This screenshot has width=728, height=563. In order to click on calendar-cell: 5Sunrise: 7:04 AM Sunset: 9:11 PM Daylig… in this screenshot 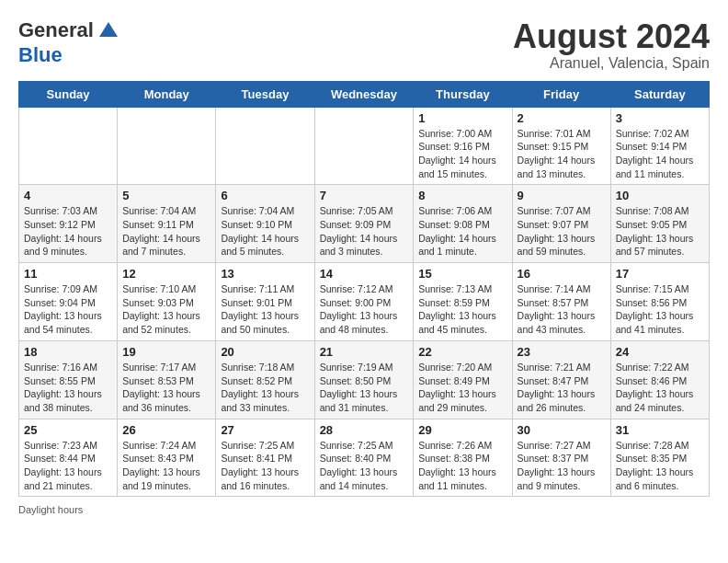, I will do `click(167, 224)`.